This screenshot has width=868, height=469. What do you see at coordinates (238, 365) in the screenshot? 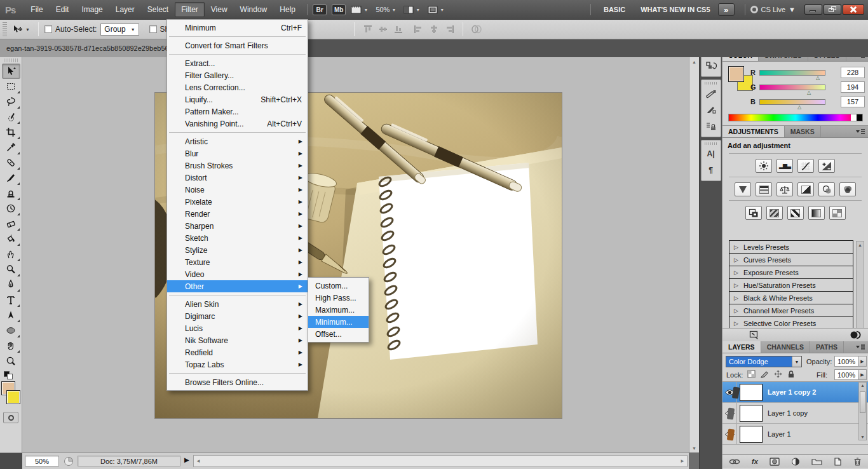
I see `filter-menu-item: Topaz Labs ▶` at bounding box center [238, 365].